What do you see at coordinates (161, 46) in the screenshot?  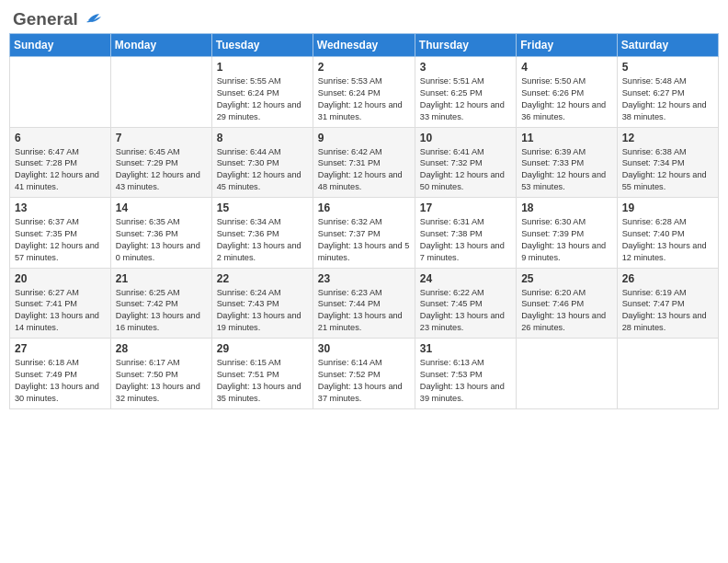 I see `weekday-header-monday: Monday` at bounding box center [161, 46].